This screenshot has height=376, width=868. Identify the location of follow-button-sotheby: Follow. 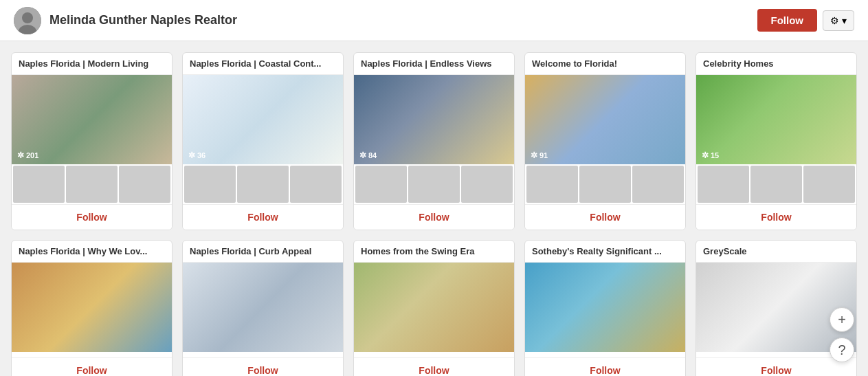
(605, 367).